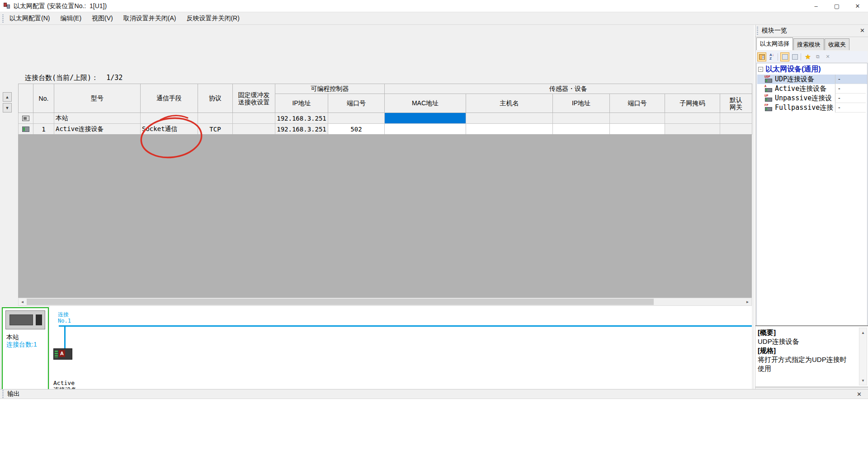 The width and height of the screenshot is (868, 455). What do you see at coordinates (7, 97) in the screenshot?
I see `move-row-up-button: ▲` at bounding box center [7, 97].